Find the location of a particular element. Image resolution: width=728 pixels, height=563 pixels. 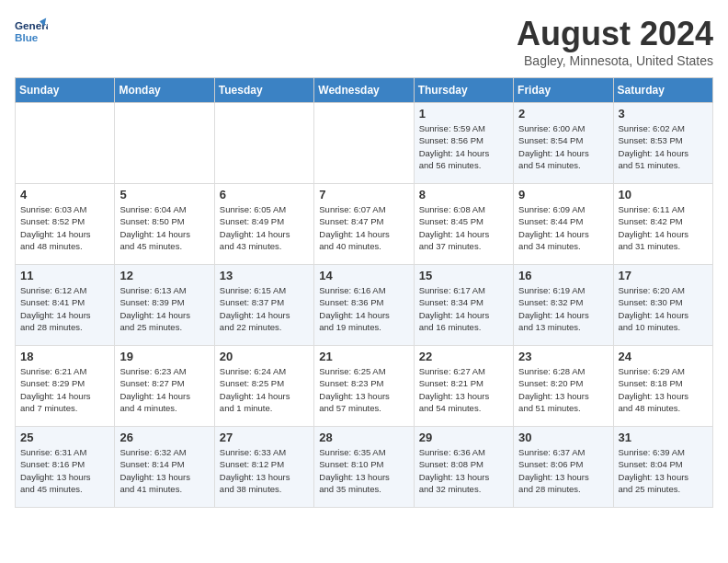

day-number: 2 is located at coordinates (563, 114).